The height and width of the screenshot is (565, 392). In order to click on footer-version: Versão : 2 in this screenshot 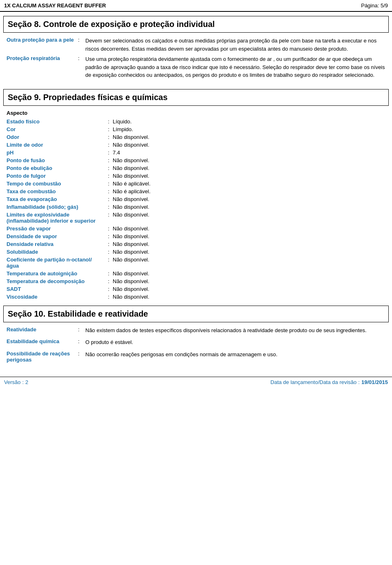, I will do `click(16, 382)`.